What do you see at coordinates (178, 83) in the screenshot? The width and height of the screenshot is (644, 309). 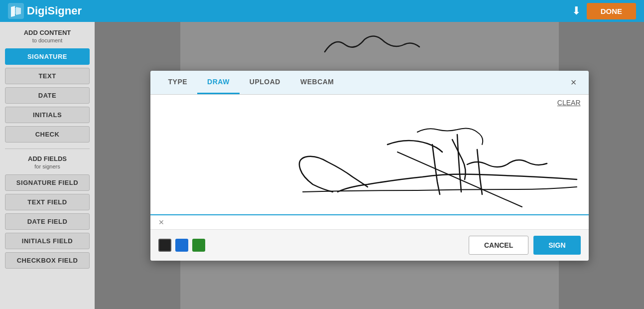 I see `tab-type: TYPE` at bounding box center [178, 83].